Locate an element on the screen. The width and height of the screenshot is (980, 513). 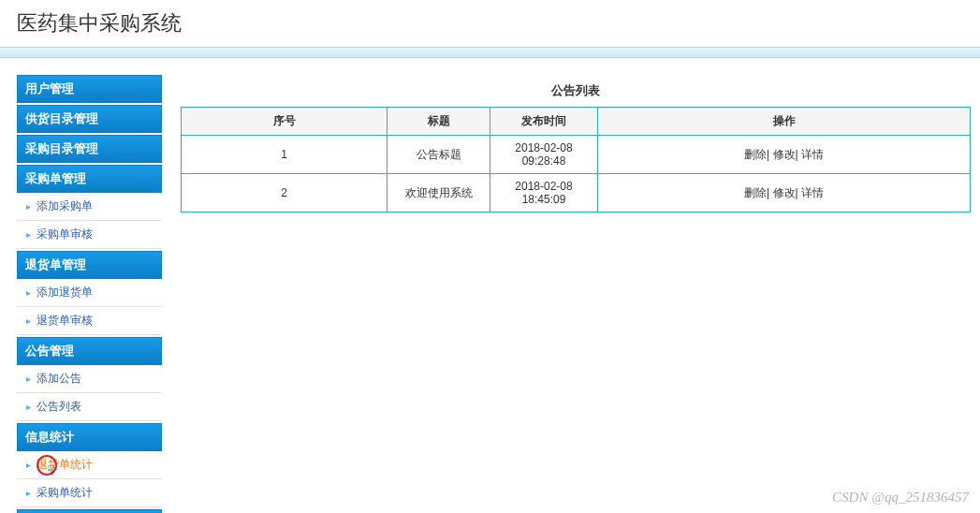
menu-item-label: 公告列表 is located at coordinates (59, 406).